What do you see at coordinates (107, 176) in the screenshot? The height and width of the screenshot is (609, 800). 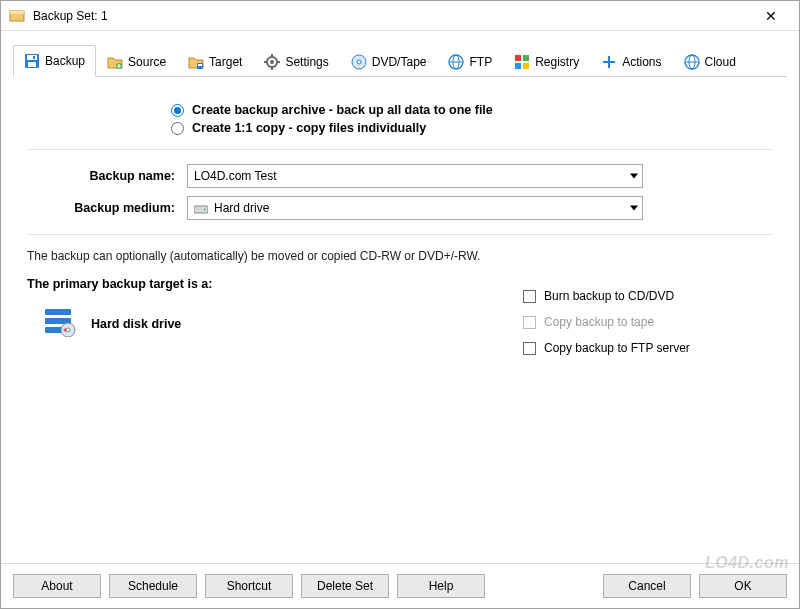 I see `backup-name-label: Backup name:` at bounding box center [107, 176].